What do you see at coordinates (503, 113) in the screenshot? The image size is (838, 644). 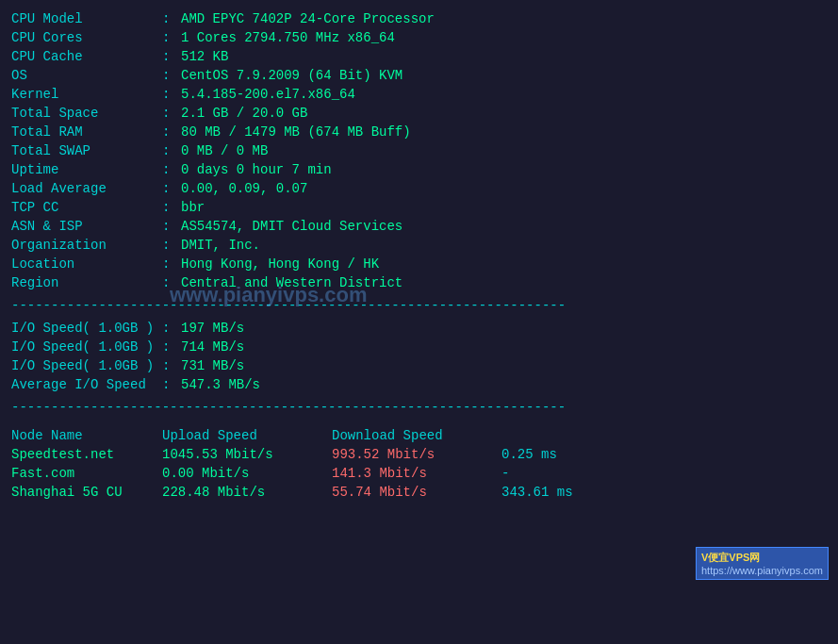 I see `info-value: 2.1 GB / 20.0 GB` at bounding box center [503, 113].